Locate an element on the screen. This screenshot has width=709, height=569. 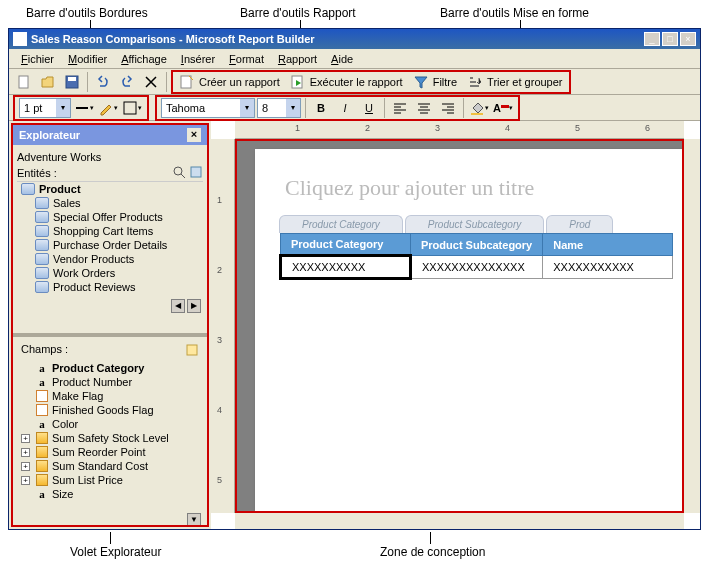
field-item: aSize is located at coordinates (110, 494).